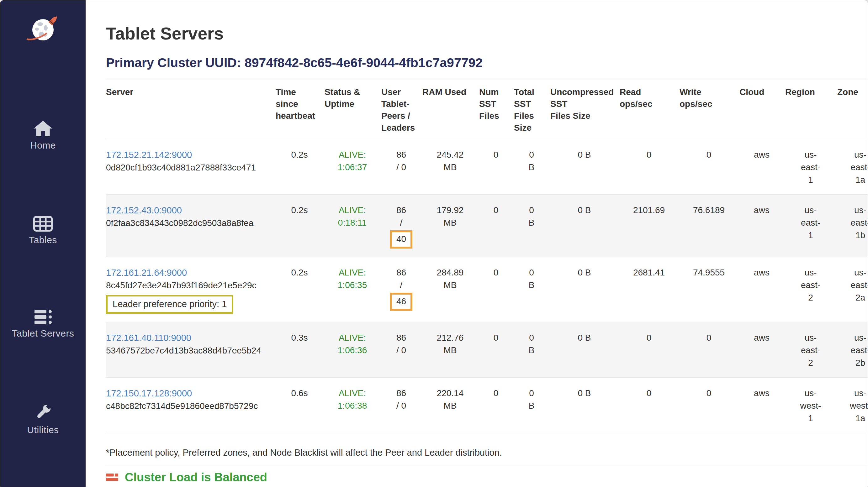 The width and height of the screenshot is (868, 487). What do you see at coordinates (147, 273) in the screenshot?
I see `server-address-link: 172.161.21.64:9000` at bounding box center [147, 273].